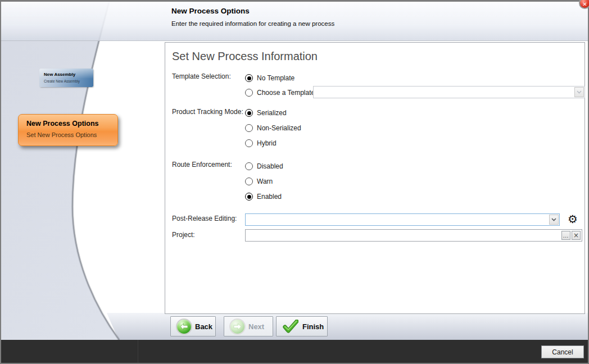 The width and height of the screenshot is (589, 364). I want to click on radio-label: Hybrid, so click(266, 143).